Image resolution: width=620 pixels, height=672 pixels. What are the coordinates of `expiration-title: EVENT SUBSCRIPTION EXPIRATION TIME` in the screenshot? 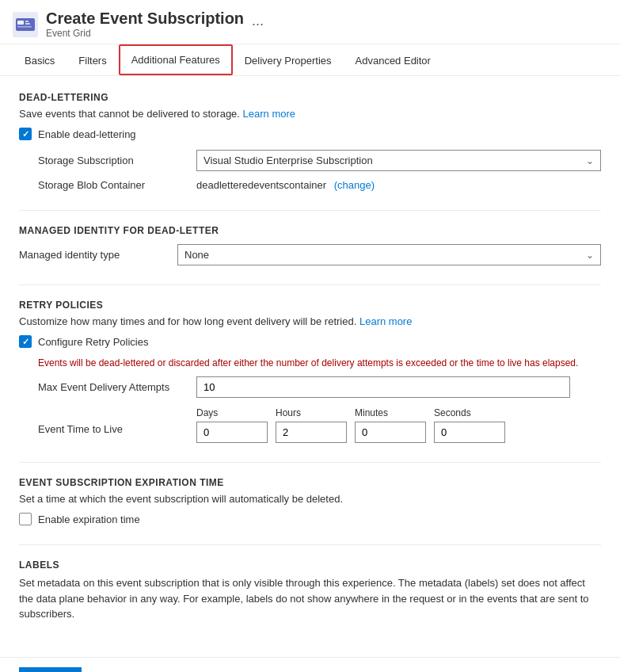 It's located at (310, 483).